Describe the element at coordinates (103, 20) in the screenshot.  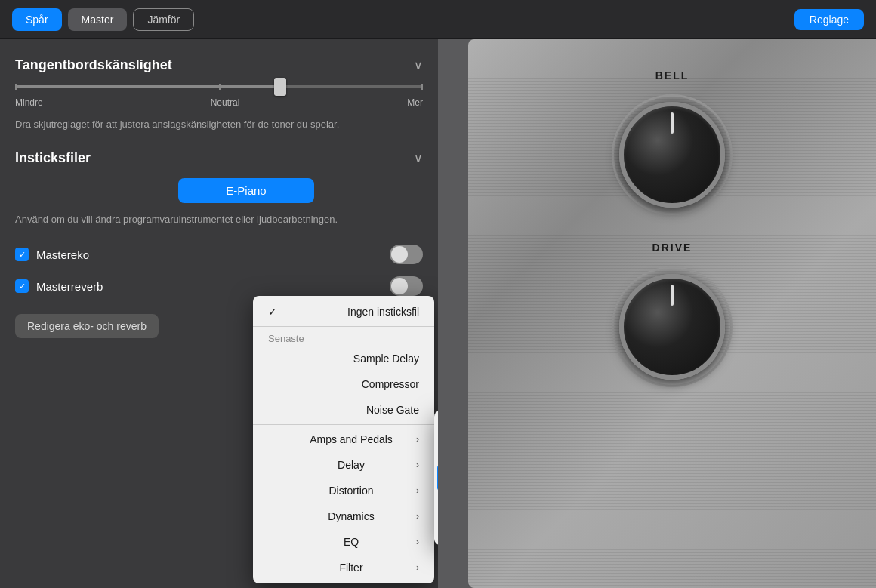
I see `toolbar-left: Spår Master Jämför` at that location.